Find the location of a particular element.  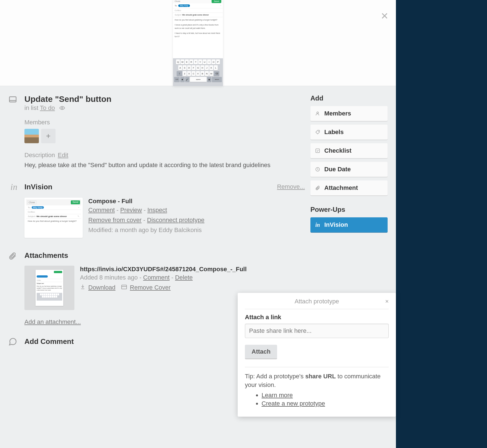

members-button: Members is located at coordinates (349, 114).